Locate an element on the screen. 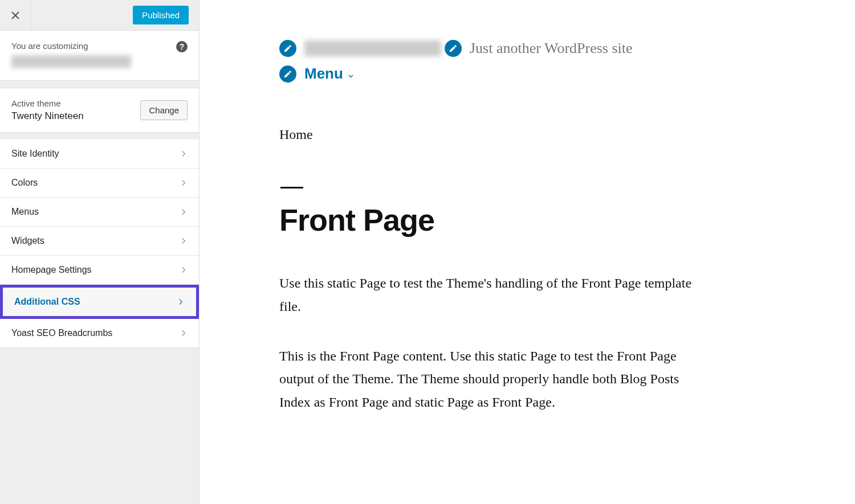 The image size is (855, 504). close-button is located at coordinates (16, 15).